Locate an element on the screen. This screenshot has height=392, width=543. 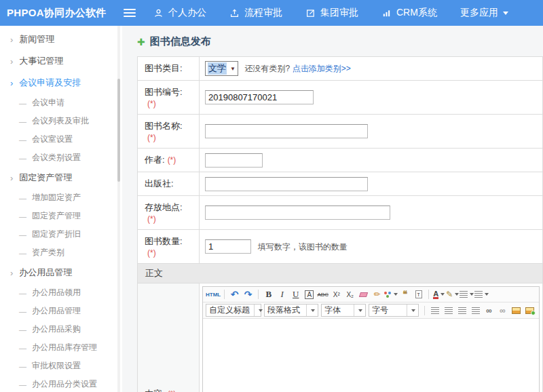
sidebar-item-label: 固定资产管理 is located at coordinates (56, 216).